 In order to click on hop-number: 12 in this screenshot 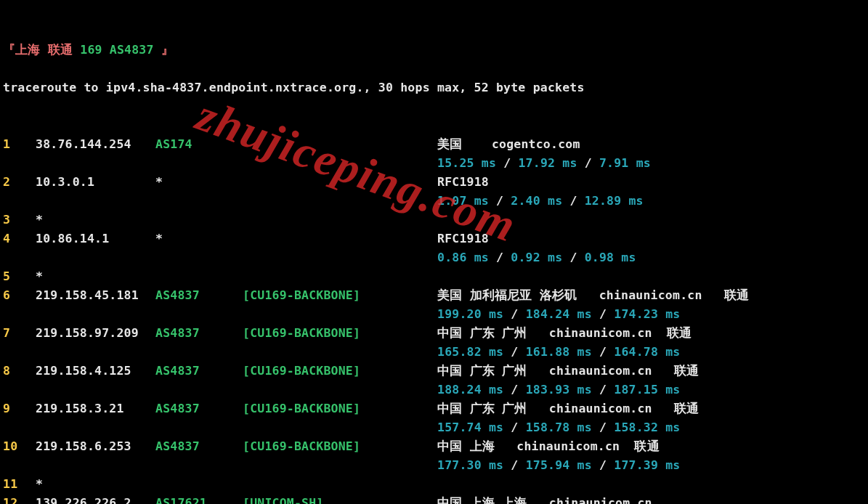, I will do `click(19, 499)`.